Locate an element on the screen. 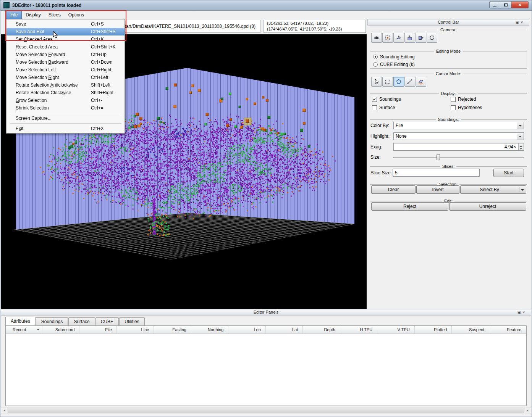 The image size is (532, 417). menu-shortcut: Ctrl+K is located at coordinates (105, 39).